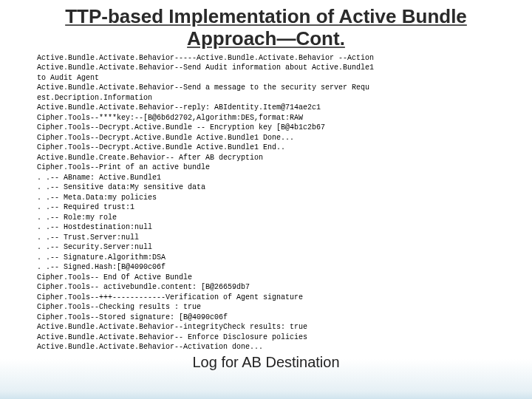 This screenshot has width=532, height=399. I want to click on log-line: Cipher.Tools--Stored signature: [B@4090c…, so click(273, 318).